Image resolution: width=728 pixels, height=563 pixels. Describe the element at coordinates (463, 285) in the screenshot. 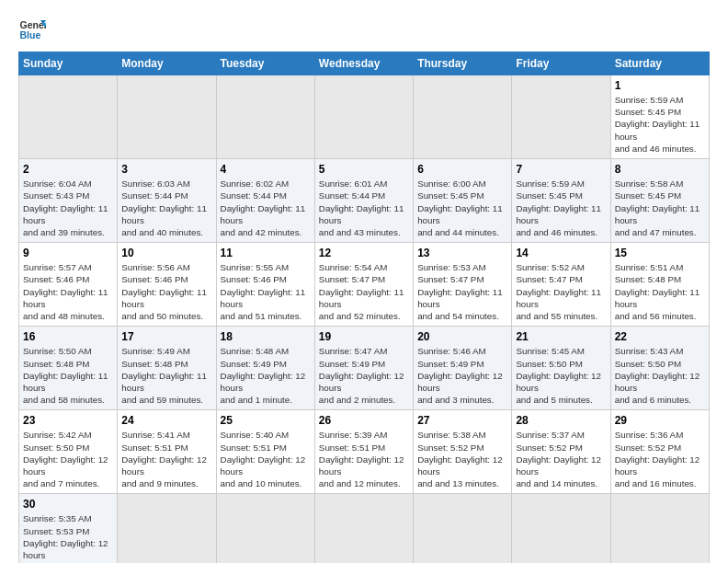

I see `calendar-cell: 13Sunrise: 5:53 AMSunset: 5:47 PMDayligh…` at that location.